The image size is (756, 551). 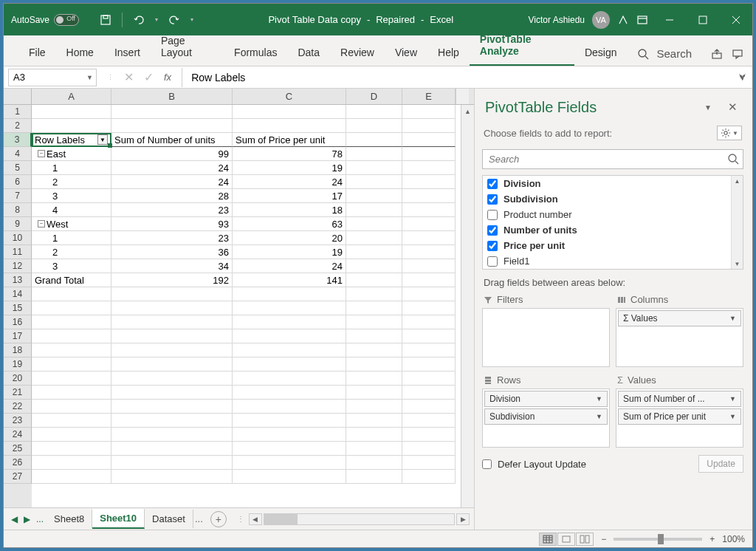 What do you see at coordinates (18, 477) in the screenshot?
I see `row-header-27: 27` at bounding box center [18, 477].